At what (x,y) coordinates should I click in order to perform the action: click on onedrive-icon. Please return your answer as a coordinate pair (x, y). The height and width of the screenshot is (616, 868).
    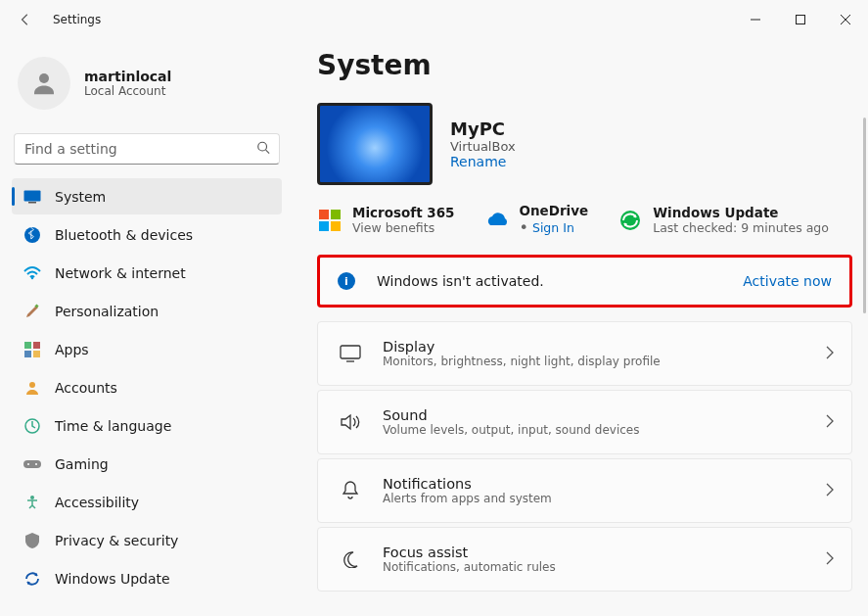
    Looking at the image, I should click on (497, 220).